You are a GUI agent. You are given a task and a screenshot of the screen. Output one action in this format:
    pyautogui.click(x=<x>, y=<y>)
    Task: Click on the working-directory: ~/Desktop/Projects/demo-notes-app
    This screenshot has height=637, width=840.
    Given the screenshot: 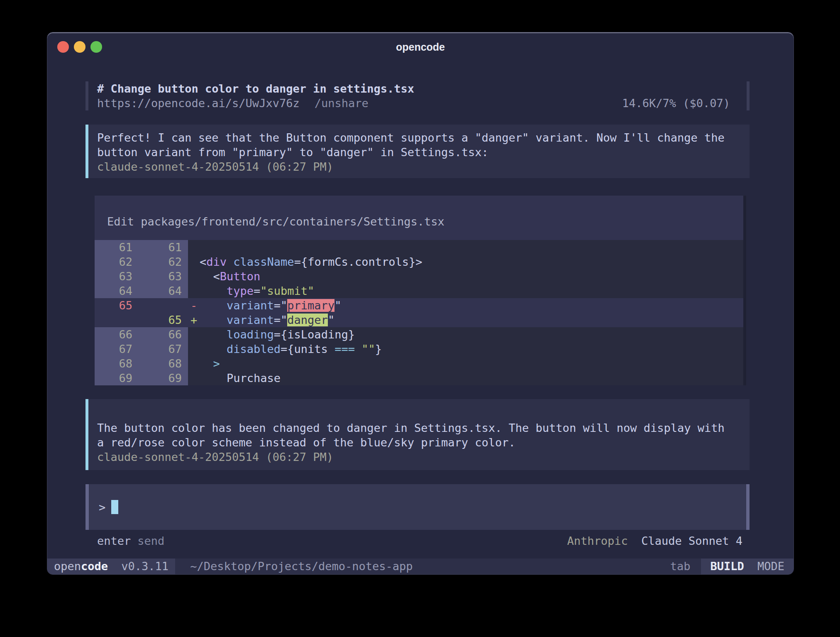 What is the action you would take?
    pyautogui.click(x=301, y=566)
    